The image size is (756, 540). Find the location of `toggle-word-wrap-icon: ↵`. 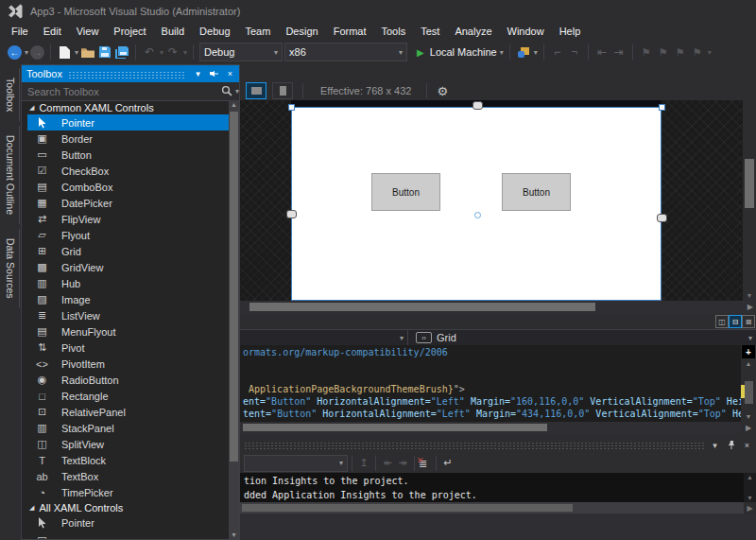

toggle-word-wrap-icon: ↵ is located at coordinates (448, 463).